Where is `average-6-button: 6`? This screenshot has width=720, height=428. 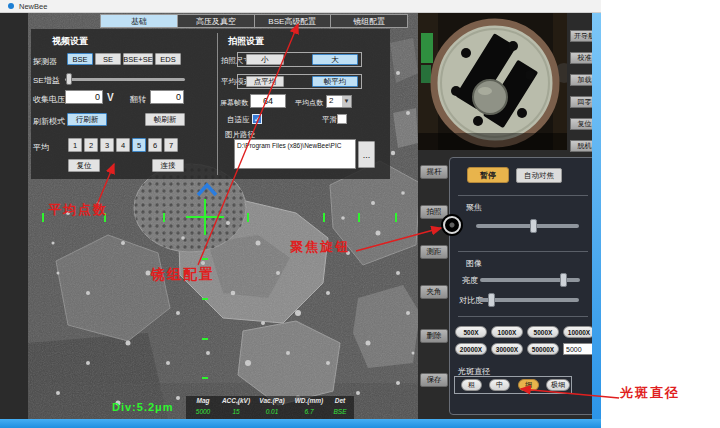
average-6-button: 6 is located at coordinates (155, 145).